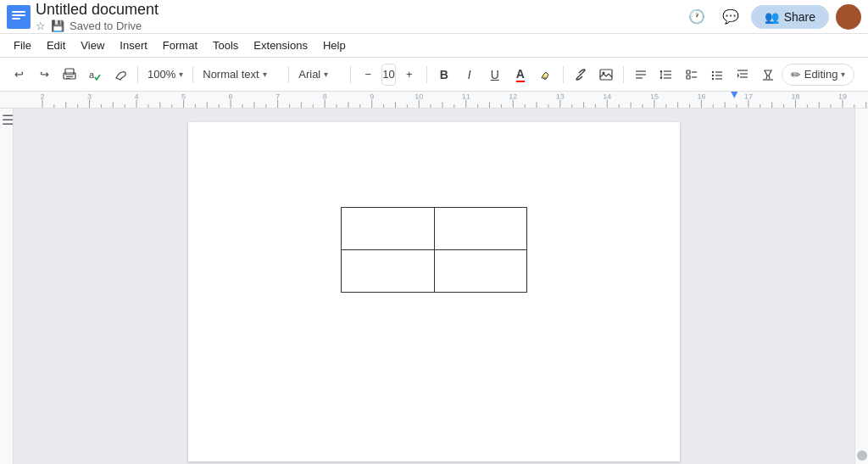  What do you see at coordinates (666, 75) in the screenshot?
I see `line-spacing-button` at bounding box center [666, 75].